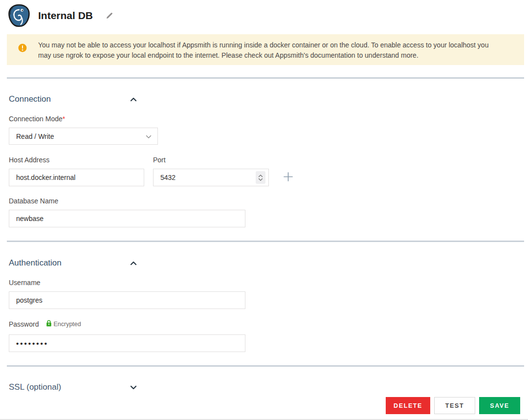  I want to click on action-buttons: DELETE TEST SAVE, so click(453, 406).